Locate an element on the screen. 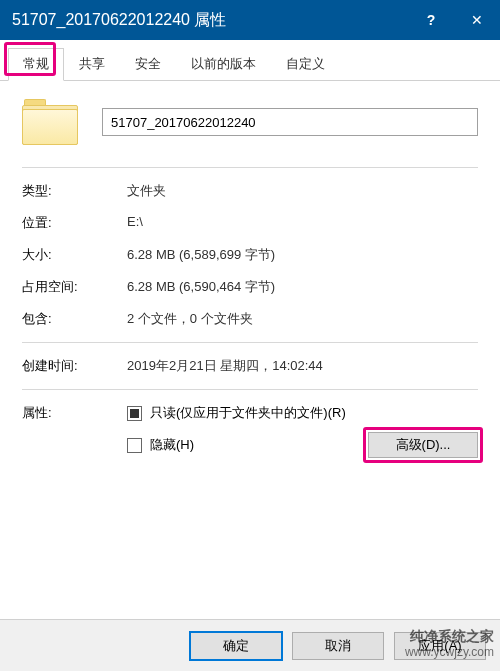 The image size is (500, 671). size-value: 6.28 MB (6,589,699 字节) is located at coordinates (302, 255).